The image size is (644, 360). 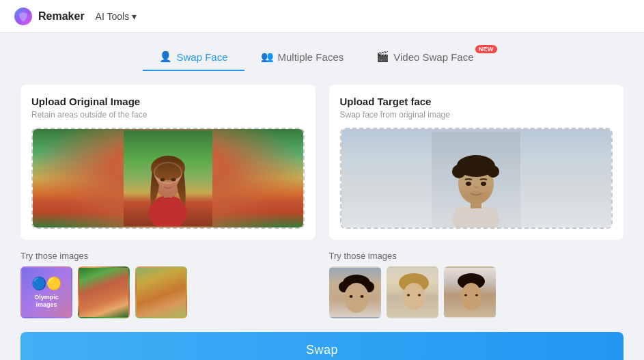 I want to click on swap-button-container: Swap, so click(x=322, y=346).